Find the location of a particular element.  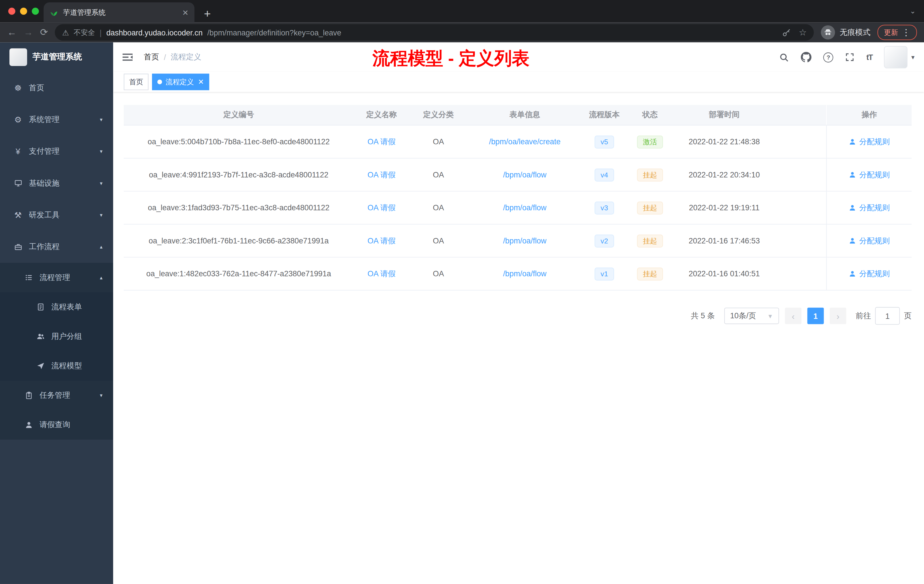

form-info-link: /bpm/oa/leave/create is located at coordinates (525, 142).